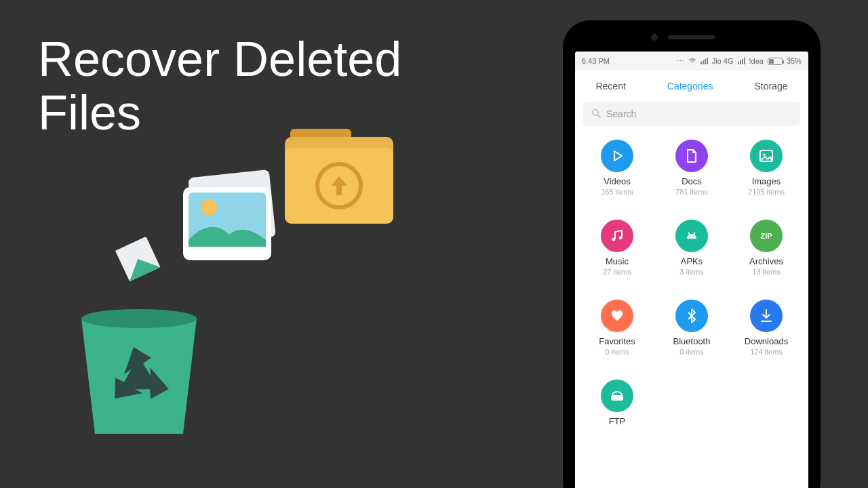 The image size is (868, 488). Describe the element at coordinates (775, 61) in the screenshot. I see `battery-icon` at that location.